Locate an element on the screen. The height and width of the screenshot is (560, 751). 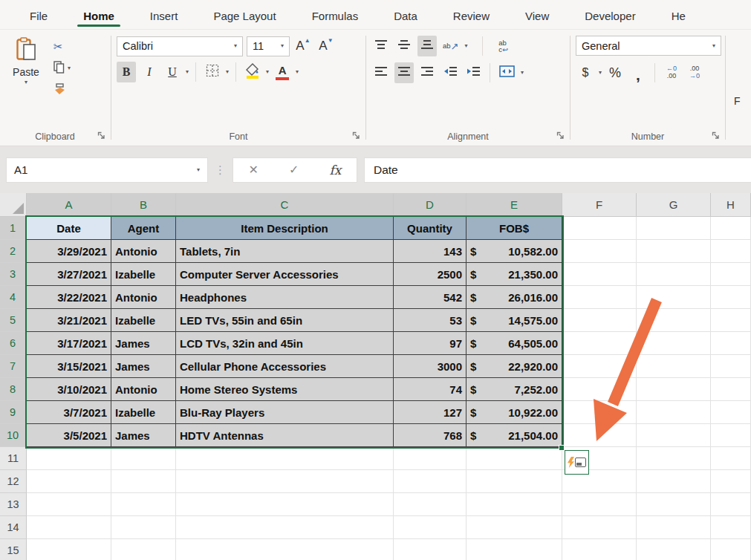
cell-C6: LCD TVs, 32in and 45in is located at coordinates (285, 343).